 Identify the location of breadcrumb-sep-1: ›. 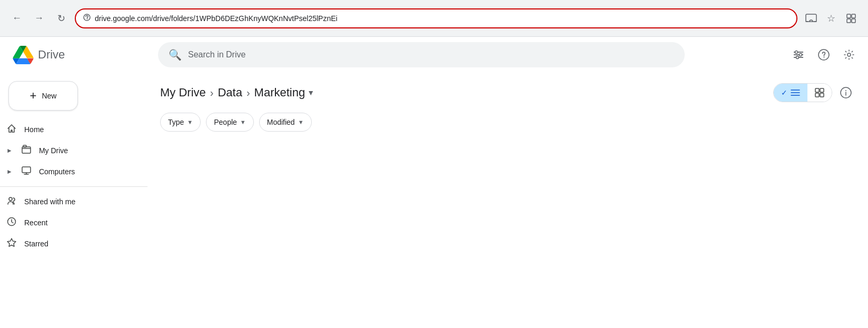
(212, 93).